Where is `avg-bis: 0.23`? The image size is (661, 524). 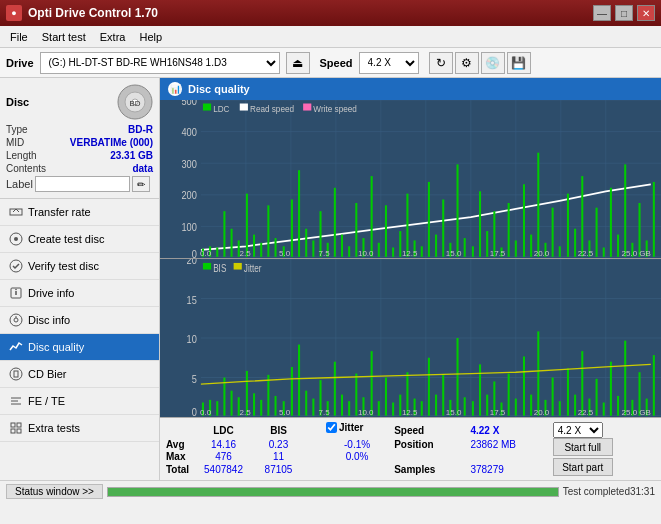 avg-bis: 0.23 is located at coordinates (278, 444).